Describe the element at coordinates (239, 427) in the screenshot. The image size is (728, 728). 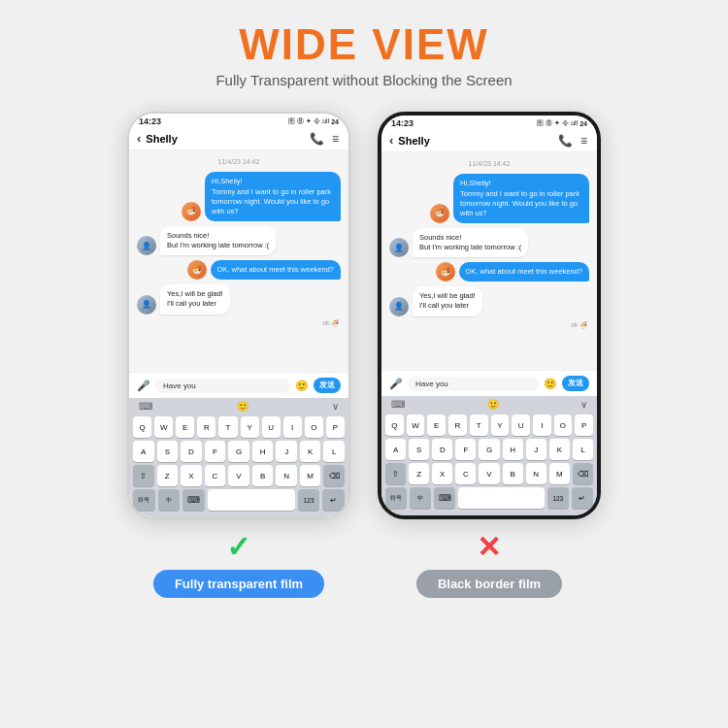
I see `kb-row-1-left: Q W E R T Y U I O P` at that location.